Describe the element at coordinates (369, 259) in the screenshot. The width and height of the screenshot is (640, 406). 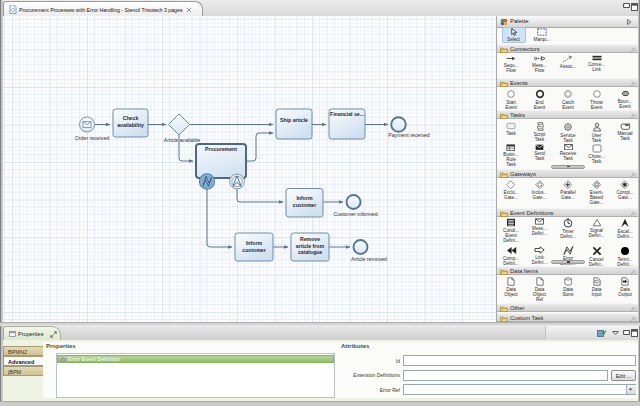
I see `svg-text: Article removed` at that location.